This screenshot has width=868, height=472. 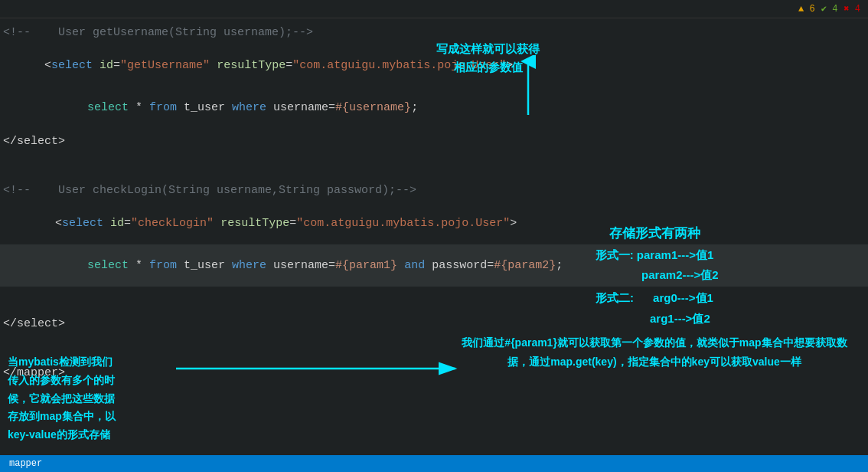 What do you see at coordinates (26, 464) in the screenshot?
I see `status-text: mapper` at bounding box center [26, 464].